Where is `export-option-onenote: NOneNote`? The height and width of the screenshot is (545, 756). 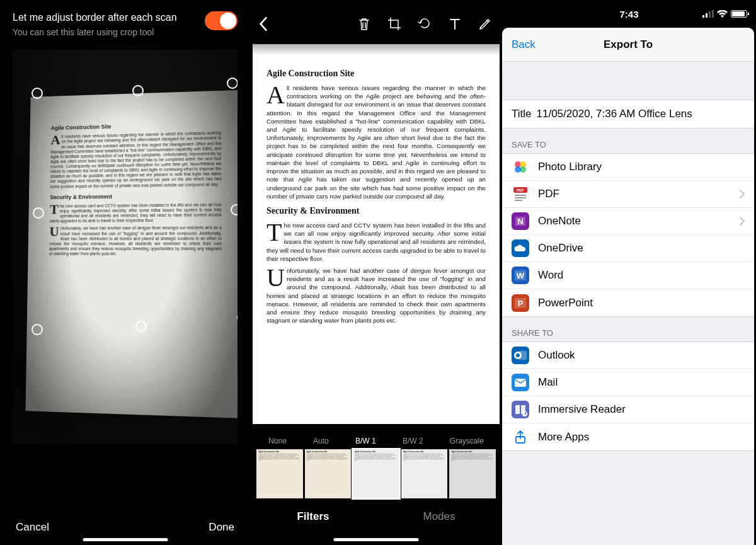 export-option-onenote: NOneNote is located at coordinates (628, 222).